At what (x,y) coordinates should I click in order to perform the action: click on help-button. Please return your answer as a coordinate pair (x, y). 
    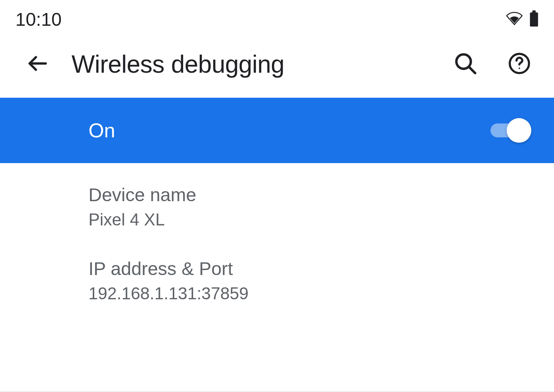
    Looking at the image, I should click on (519, 64).